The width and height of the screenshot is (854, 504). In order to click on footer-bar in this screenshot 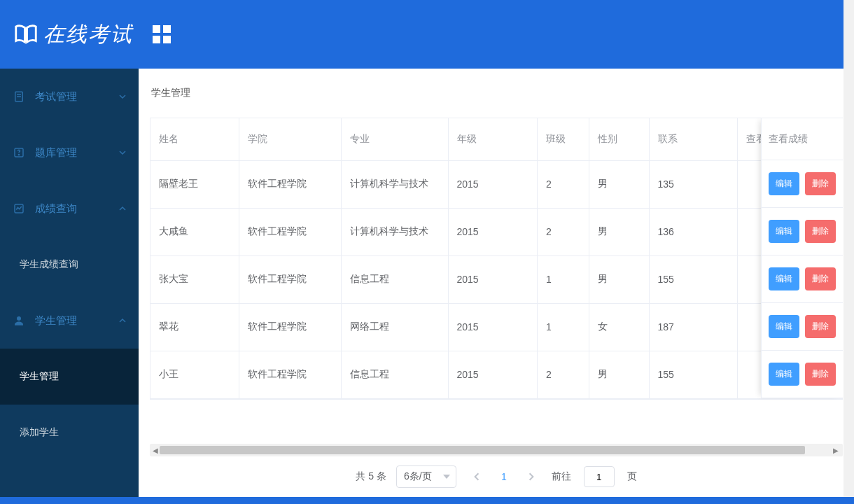, I will do `click(427, 500)`.